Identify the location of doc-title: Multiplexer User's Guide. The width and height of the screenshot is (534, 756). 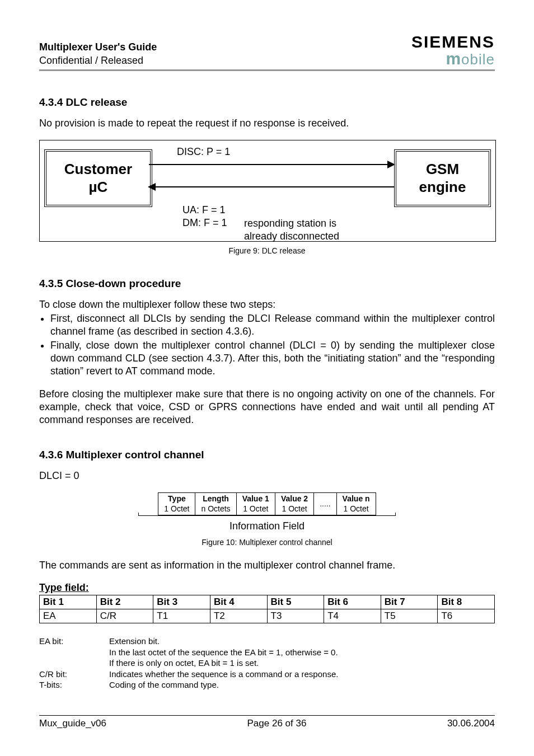
(98, 47).